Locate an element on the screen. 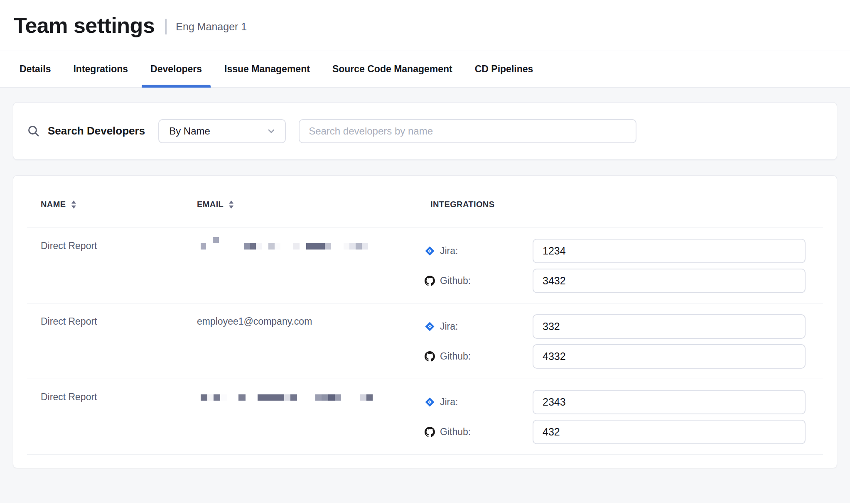  table-header-row: NAME EMAIL INTEGRATIONS is located at coordinates (425, 202).